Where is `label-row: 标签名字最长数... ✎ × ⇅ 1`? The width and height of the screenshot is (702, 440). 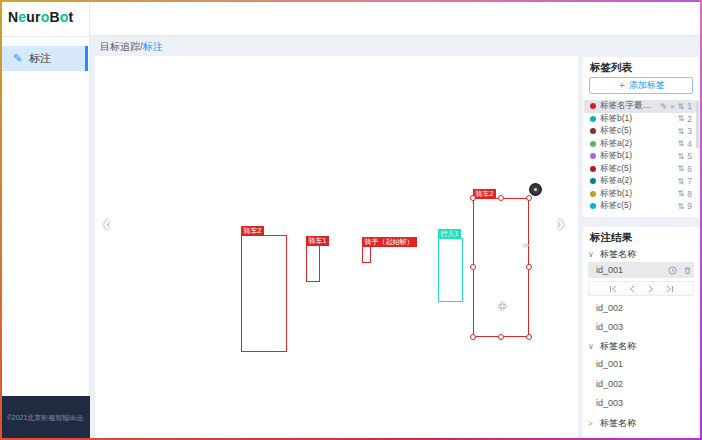
label-row: 标签名字最长数... ✎ × ⇅ 1 is located at coordinates (640, 106).